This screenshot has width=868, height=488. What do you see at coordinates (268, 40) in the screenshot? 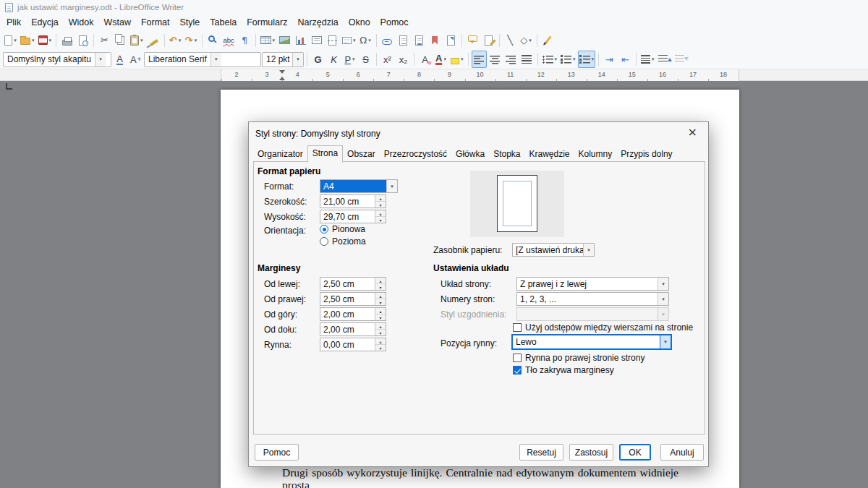
I see `insert-table-button: ▾` at bounding box center [268, 40].